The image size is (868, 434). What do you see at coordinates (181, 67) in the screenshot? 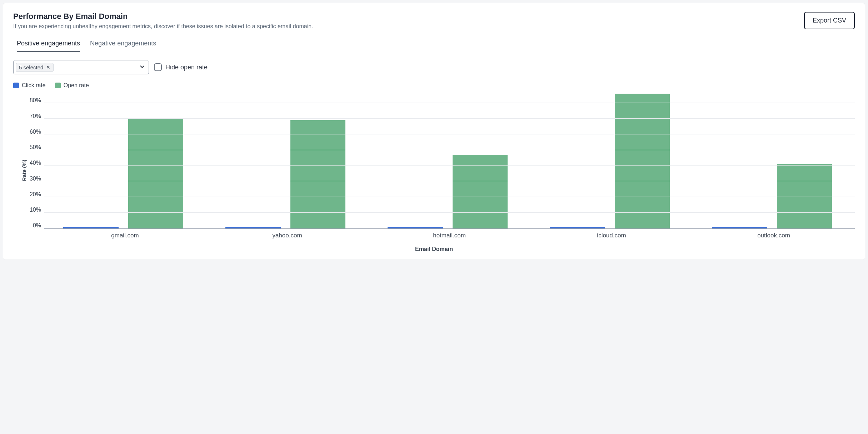
I see `hide-open-rate-toggle: Hide open rate` at bounding box center [181, 67].